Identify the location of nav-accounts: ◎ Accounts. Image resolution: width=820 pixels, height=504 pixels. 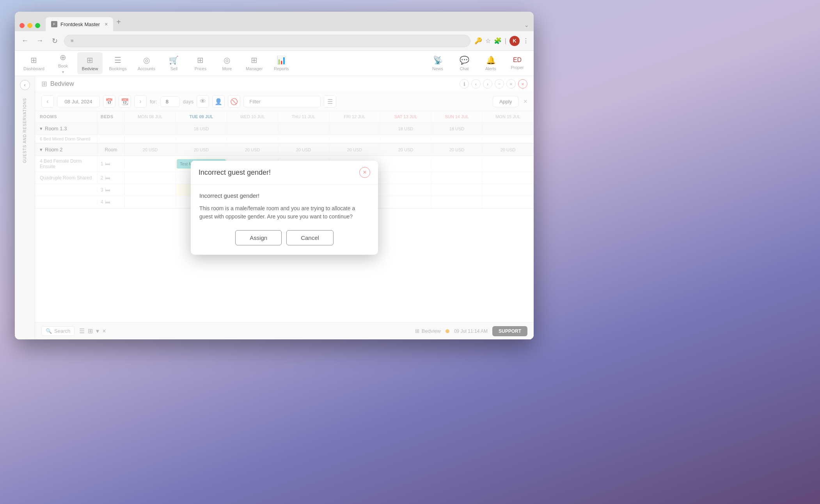
(147, 63).